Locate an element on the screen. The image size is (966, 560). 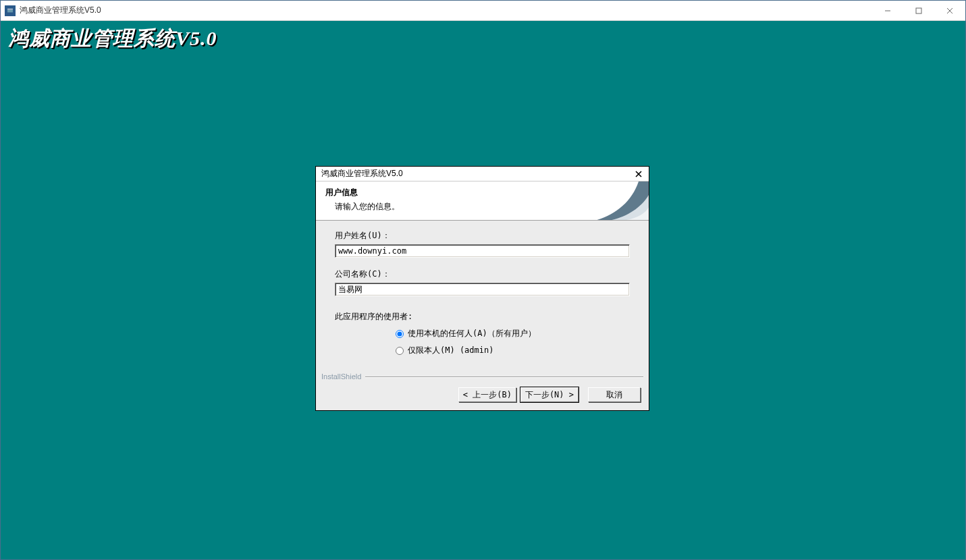
installshield-brand: InstallShield is located at coordinates (342, 376).